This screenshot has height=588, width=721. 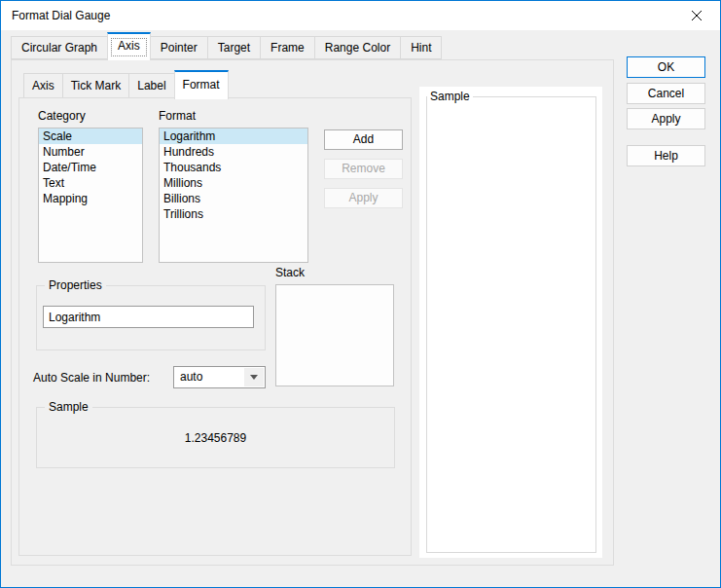 What do you see at coordinates (358, 48) in the screenshot?
I see `main-tab-range-color: Range Color` at bounding box center [358, 48].